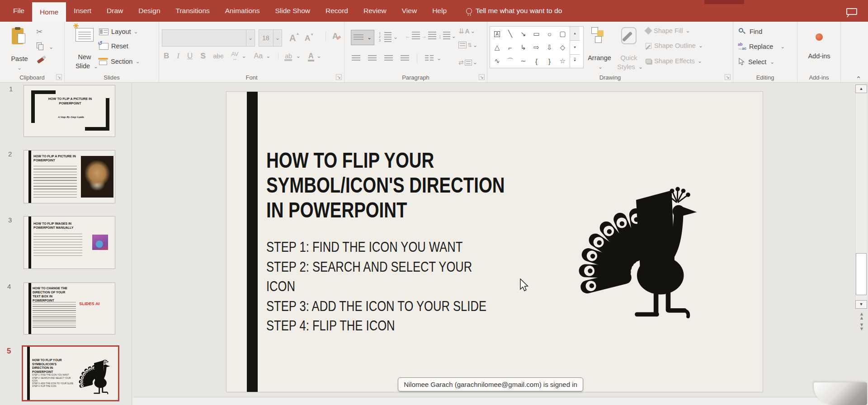  Describe the element at coordinates (252, 52) in the screenshot. I see `group-font: ⌄ 18⌄ A▲ A▼ A B I U S abc AV↔ ⌄ Aa ⌄ ab …` at that location.